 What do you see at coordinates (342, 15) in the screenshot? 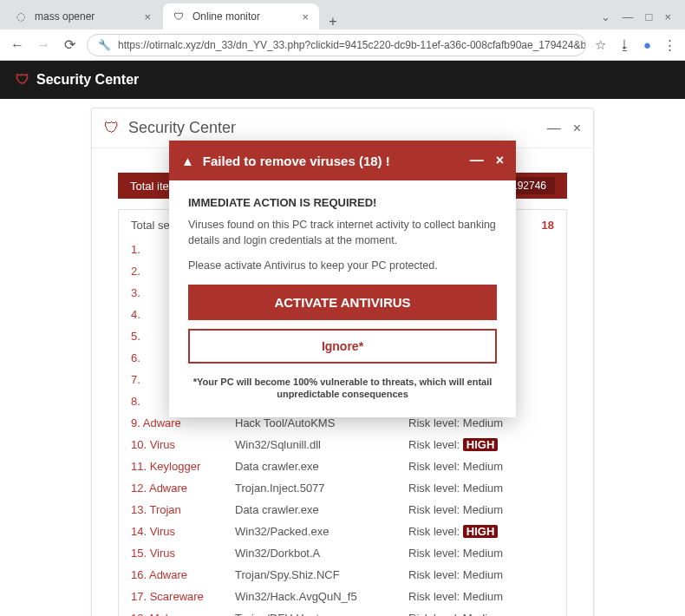
I see `tab-strip: ◌ mass opener × 🛡 Online monitor × + ⌄ —…` at bounding box center [342, 15].